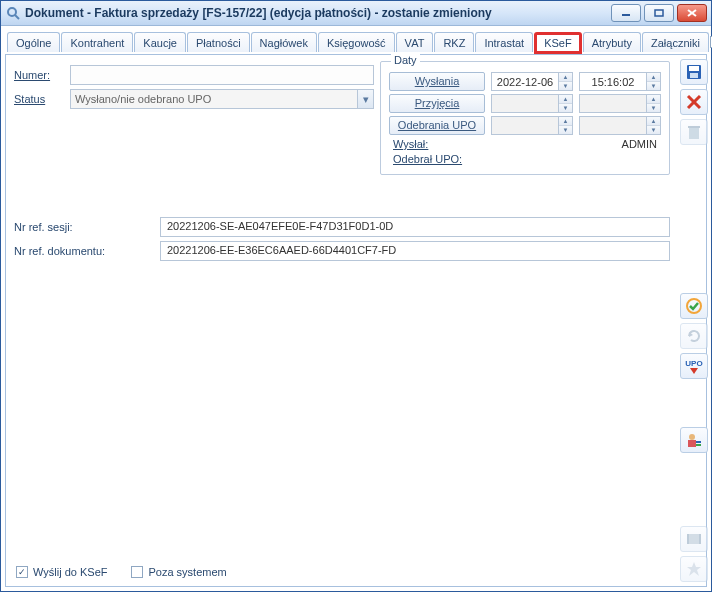 The width and height of the screenshot is (712, 592). I want to click on numer-field, so click(222, 75).